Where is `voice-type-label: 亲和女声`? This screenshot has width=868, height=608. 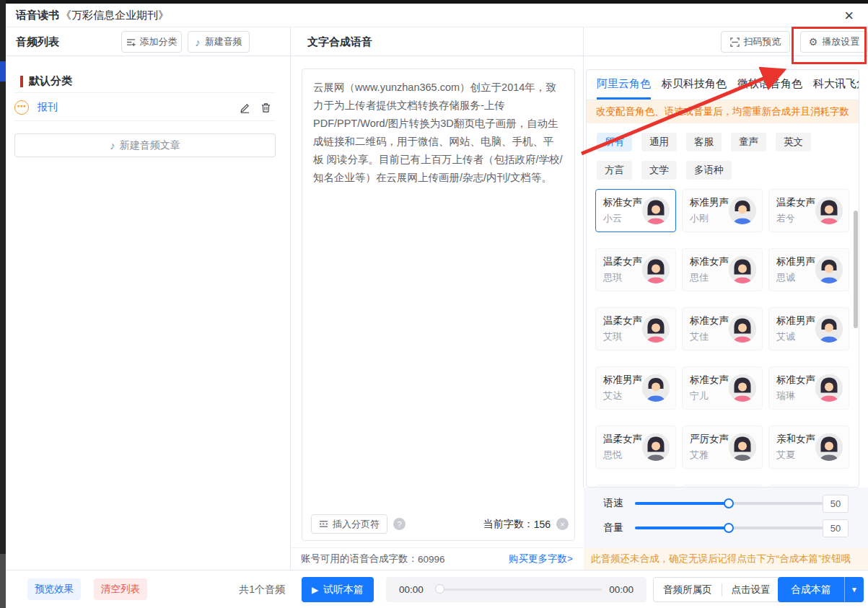
voice-type-label: 亲和女声 is located at coordinates (796, 439).